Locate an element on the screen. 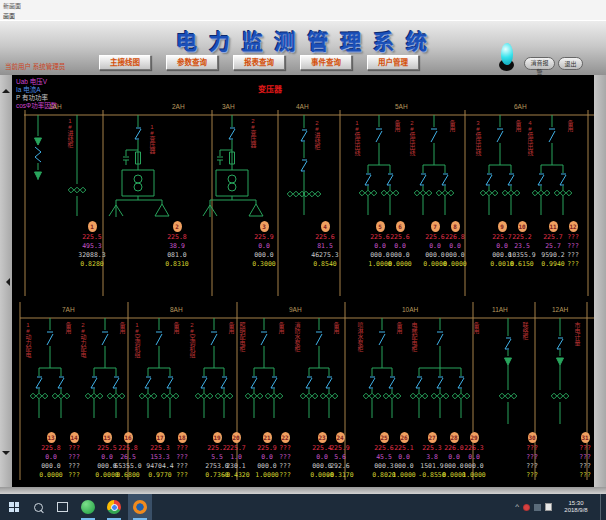 This screenshot has height=520, width=606. feeder-number-badge: 26 is located at coordinates (404, 438).